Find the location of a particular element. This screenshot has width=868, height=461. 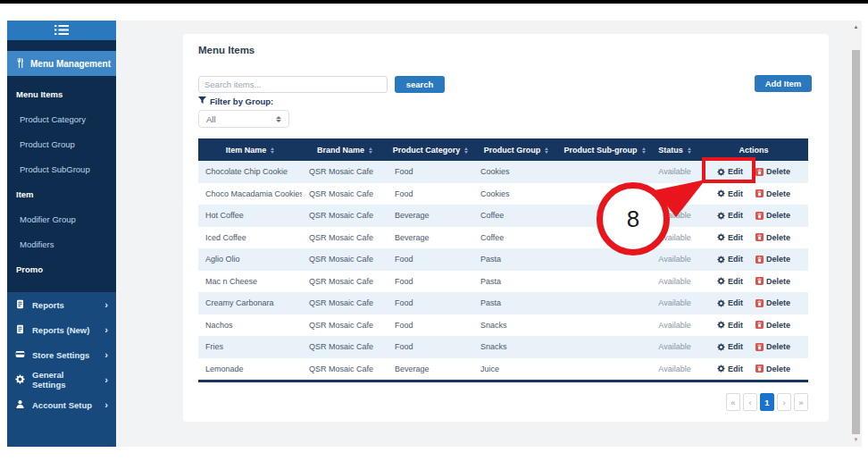

sidebar-item-label: Reports is located at coordinates (64, 306).